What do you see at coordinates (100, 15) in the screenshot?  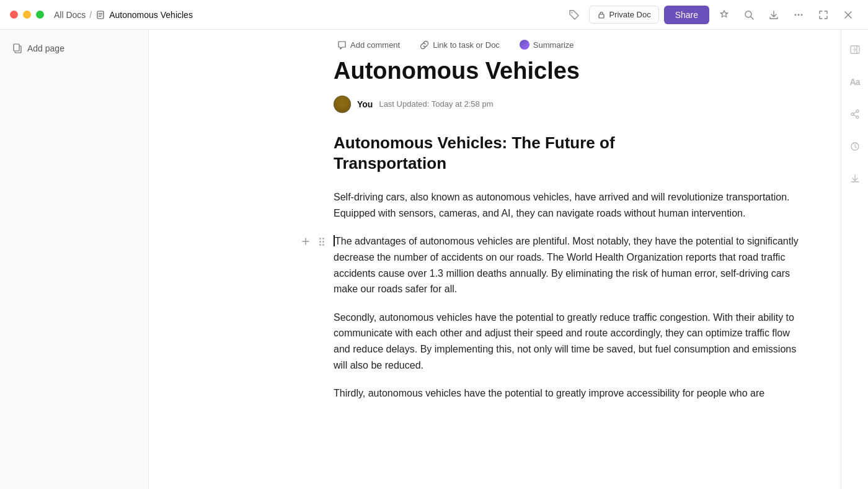 I see `doc-icon` at bounding box center [100, 15].